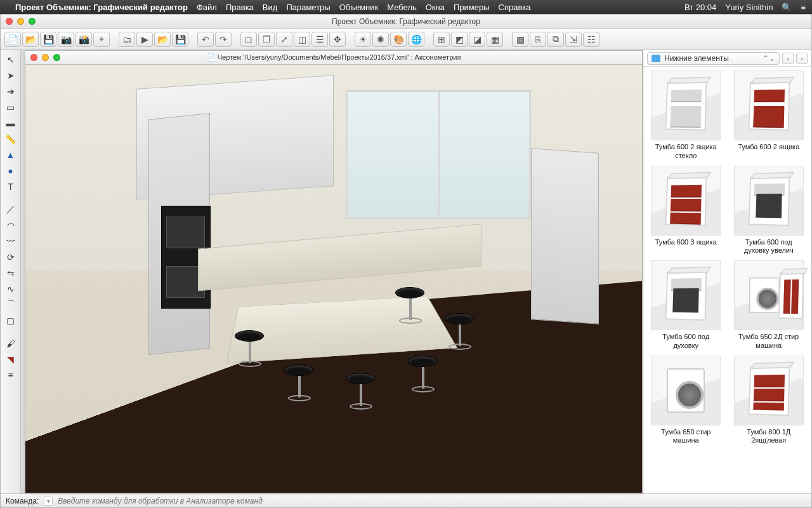 The width and height of the screenshot is (812, 508). Describe the element at coordinates (769, 305) in the screenshot. I see `catalogue-item: Тумба 650 2Д стир машина` at that location.